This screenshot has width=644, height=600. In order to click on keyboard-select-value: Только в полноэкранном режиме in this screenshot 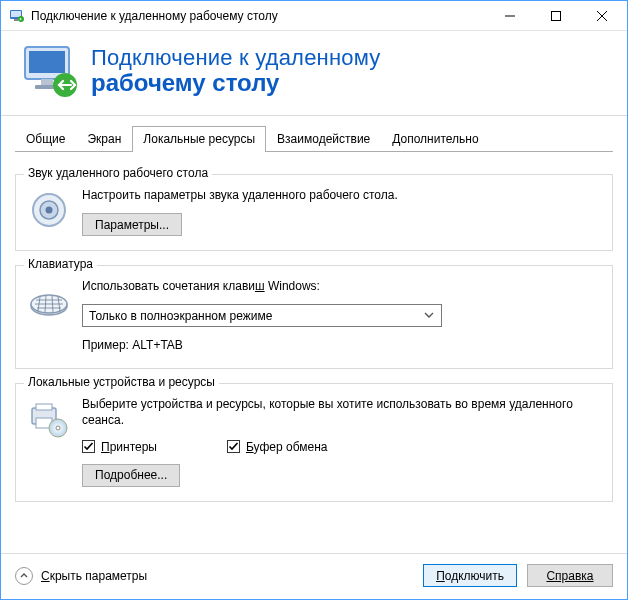, I will do `click(180, 316)`.